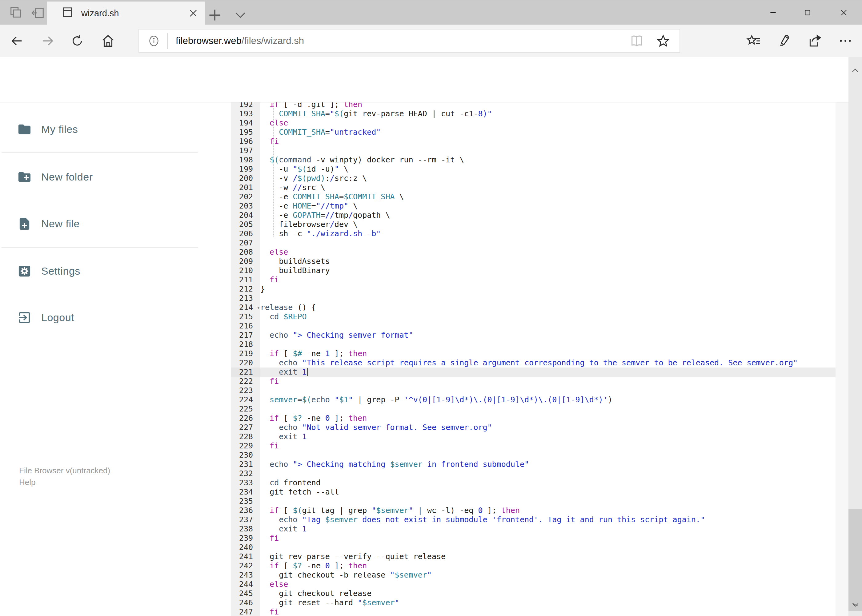 The image size is (862, 616). What do you see at coordinates (246, 372) in the screenshot?
I see `gutter-line-number: 221` at bounding box center [246, 372].